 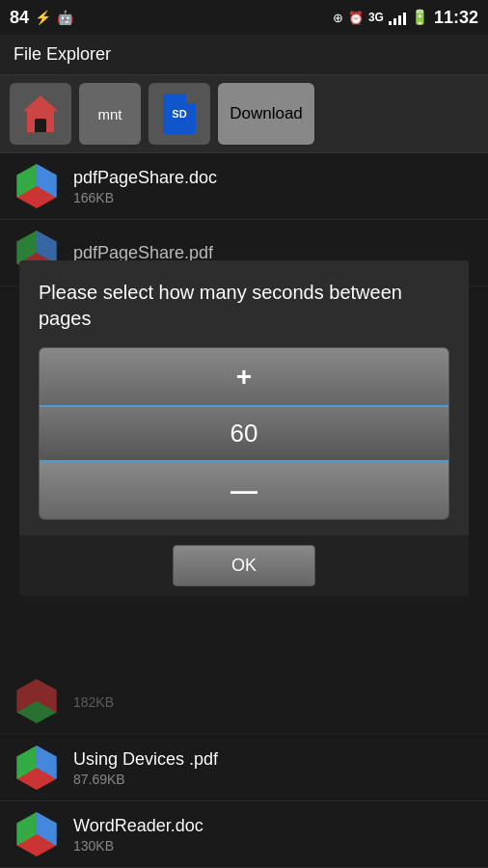 I want to click on file-name: WordReader.doc, so click(x=274, y=826).